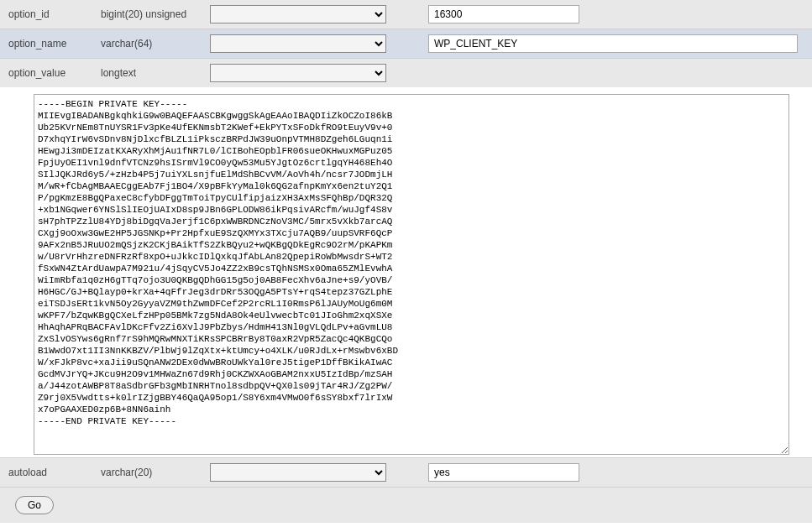 The width and height of the screenshot is (812, 532). Describe the element at coordinates (50, 14) in the screenshot. I see `field-label-option-id: option_id` at that location.